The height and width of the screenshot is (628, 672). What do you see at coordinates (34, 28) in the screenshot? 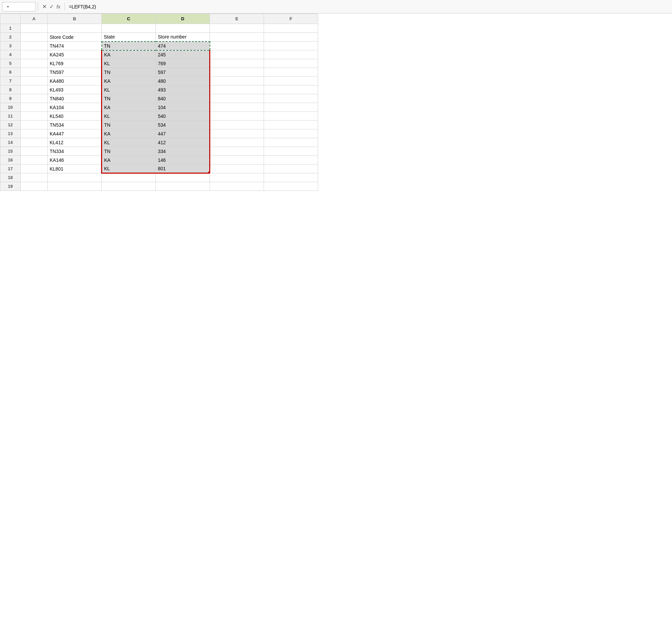
I see `cell-A1` at bounding box center [34, 28].